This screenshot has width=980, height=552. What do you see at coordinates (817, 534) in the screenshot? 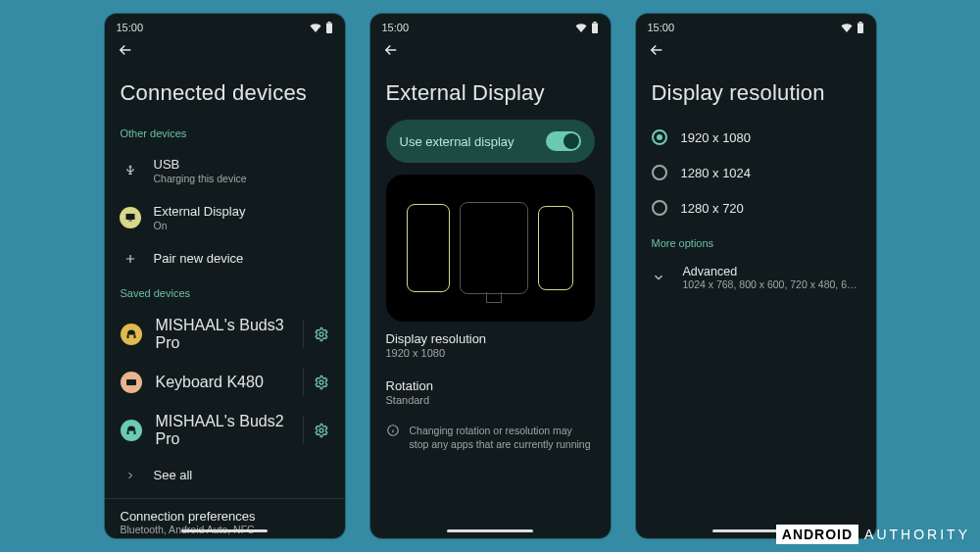
I see `watermark-box: ANDROID` at bounding box center [817, 534].